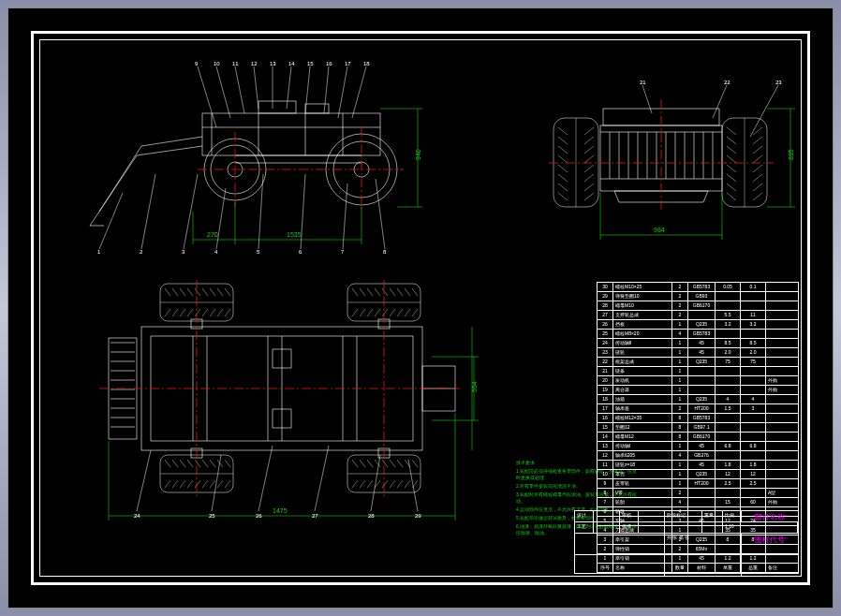 The image size is (841, 616). What do you see at coordinates (770, 517) in the screenshot?
I see `product-name: "部件名称"` at bounding box center [770, 517].